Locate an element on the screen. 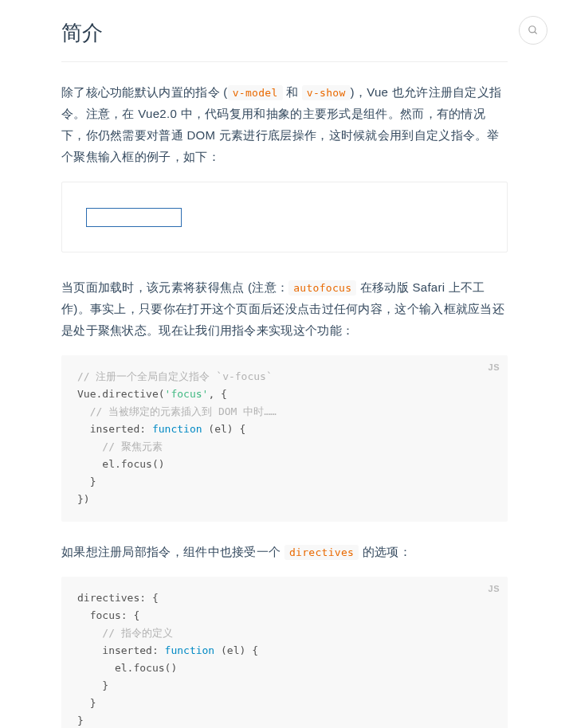 The image size is (569, 728). code-text: }) is located at coordinates (84, 499).